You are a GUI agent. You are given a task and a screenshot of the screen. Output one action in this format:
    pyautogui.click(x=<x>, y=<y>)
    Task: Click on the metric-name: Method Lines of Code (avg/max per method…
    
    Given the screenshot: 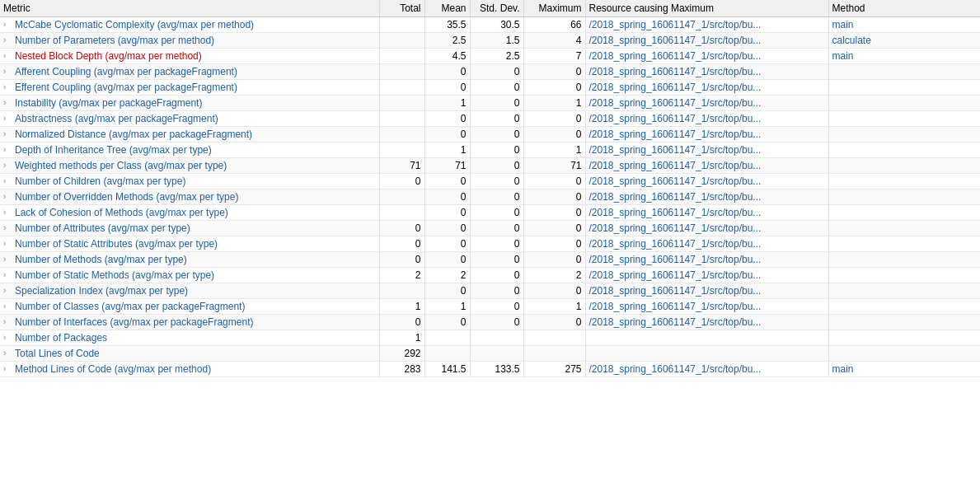 What is the action you would take?
    pyautogui.click(x=113, y=369)
    